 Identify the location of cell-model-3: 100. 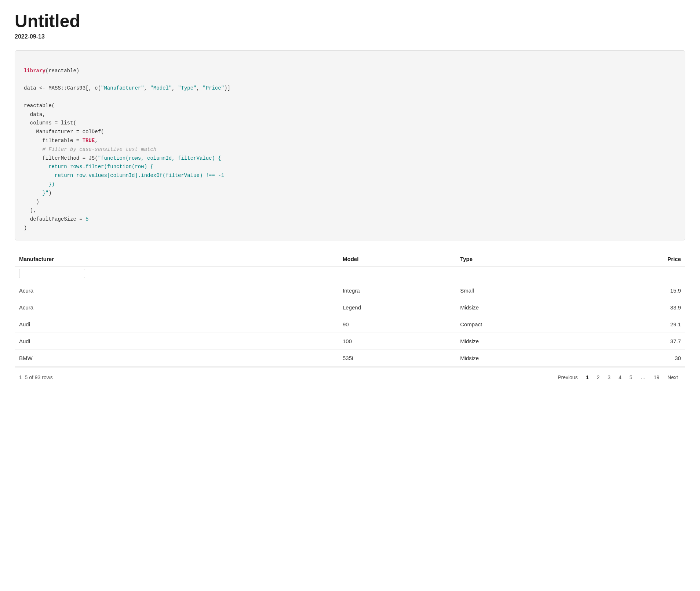
(397, 341).